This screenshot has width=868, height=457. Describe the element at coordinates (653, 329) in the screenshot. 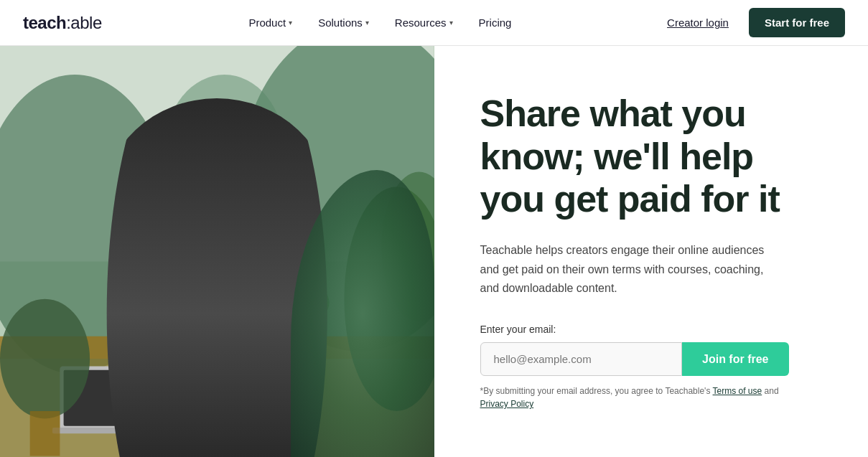

I see `email-label: Enter your email:` at that location.